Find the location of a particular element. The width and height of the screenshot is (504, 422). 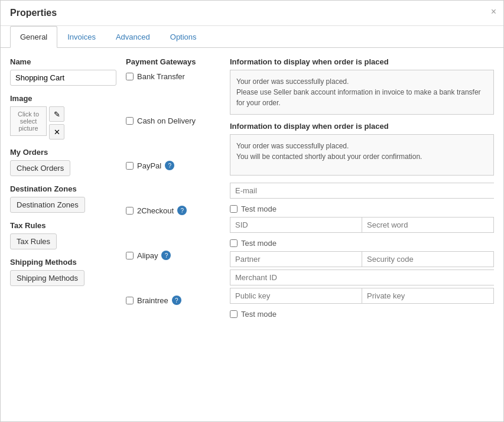

braintree-test-mode-row: Test mode is located at coordinates (362, 314).